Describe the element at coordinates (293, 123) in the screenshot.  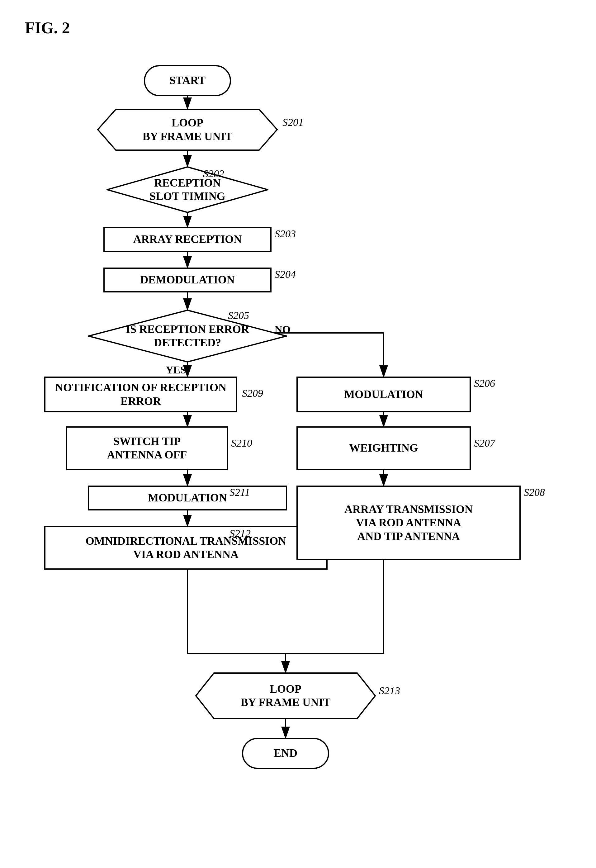
I see `loop1-step: S201` at that location.